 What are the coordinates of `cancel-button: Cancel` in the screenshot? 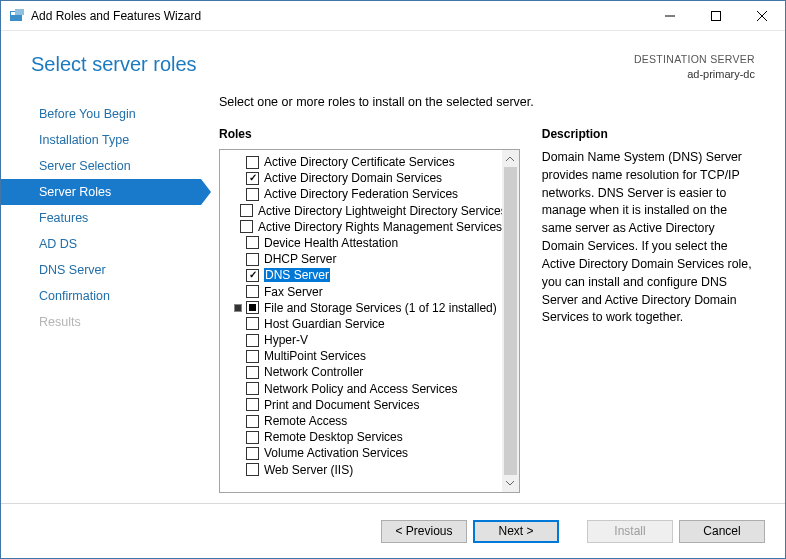 It's located at (722, 532).